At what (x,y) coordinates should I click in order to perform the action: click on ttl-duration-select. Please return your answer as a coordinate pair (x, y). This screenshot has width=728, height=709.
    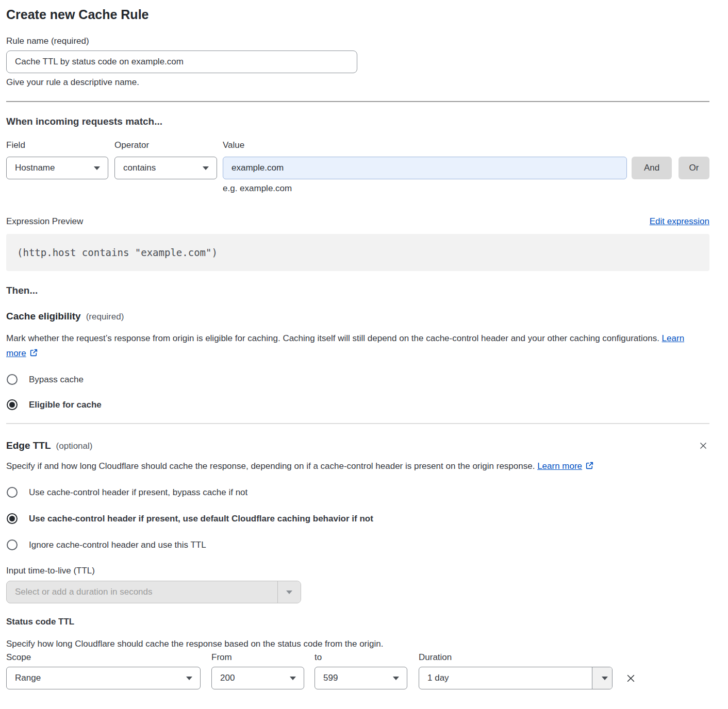
    Looking at the image, I should click on (154, 592).